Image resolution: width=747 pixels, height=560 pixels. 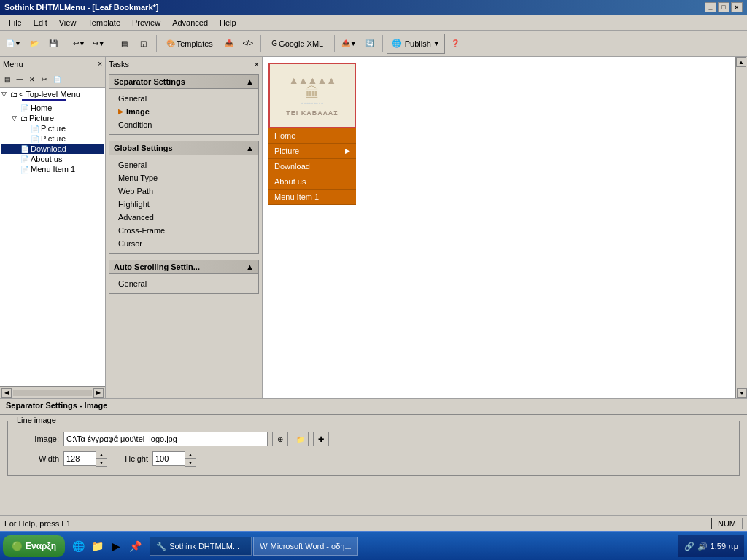 What do you see at coordinates (20, 79) in the screenshot?
I see `remove-item-button: —` at bounding box center [20, 79].